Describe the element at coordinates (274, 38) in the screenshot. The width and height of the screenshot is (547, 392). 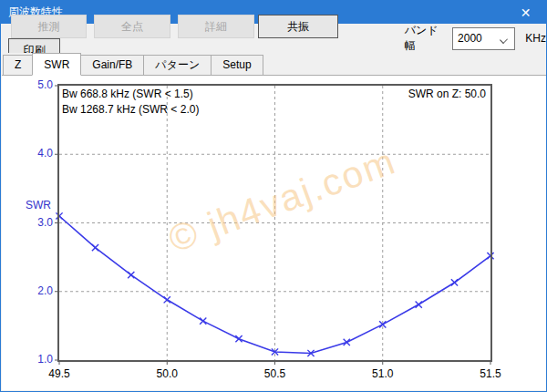
I see `toolbar: 推測全点詳細共振印刷 バンド幅 2000 KHz` at that location.